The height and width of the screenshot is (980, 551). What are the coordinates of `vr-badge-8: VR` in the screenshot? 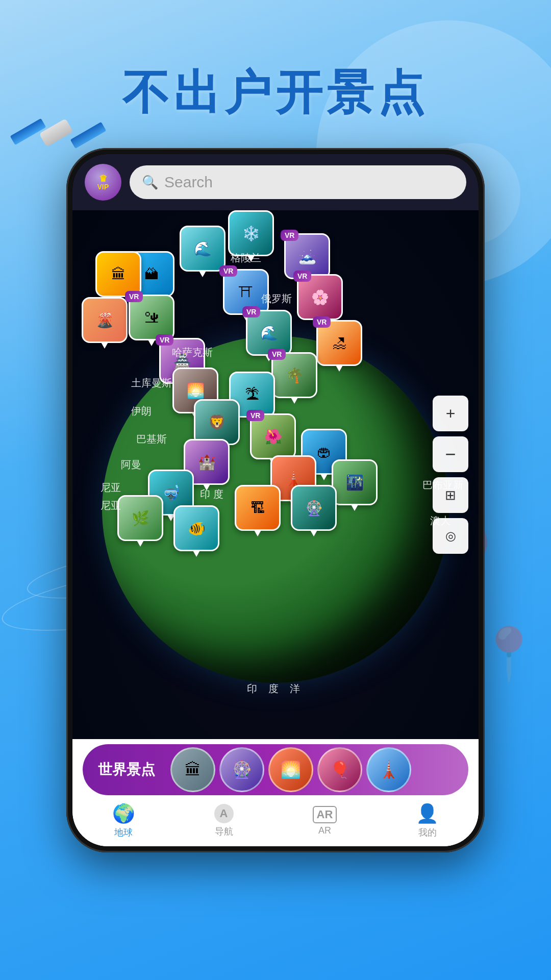 It's located at (229, 271).